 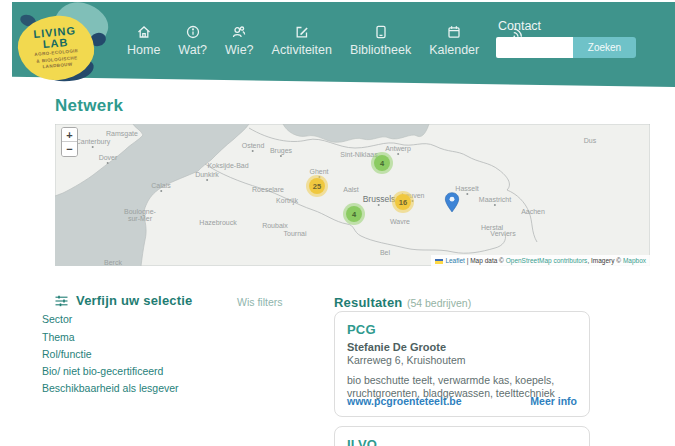 I want to click on osm-link: OpenStreetMap contributors, so click(x=547, y=260).